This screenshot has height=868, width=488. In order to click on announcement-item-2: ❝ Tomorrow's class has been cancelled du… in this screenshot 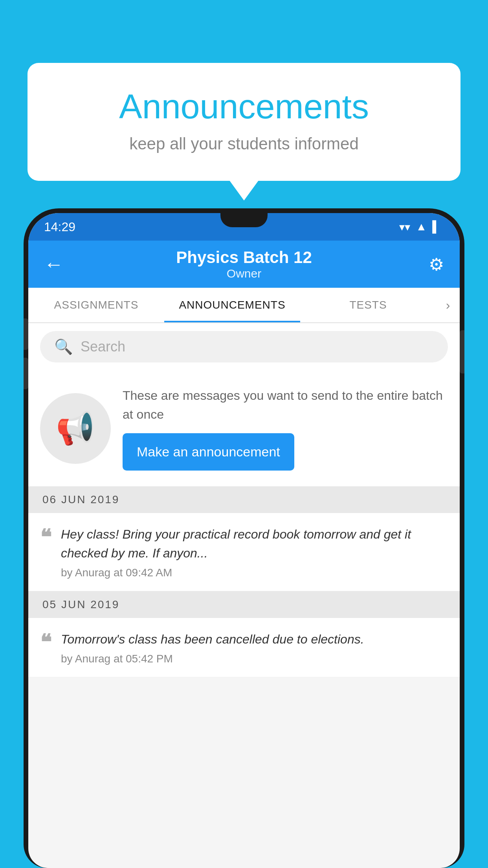, I will do `click(244, 648)`.